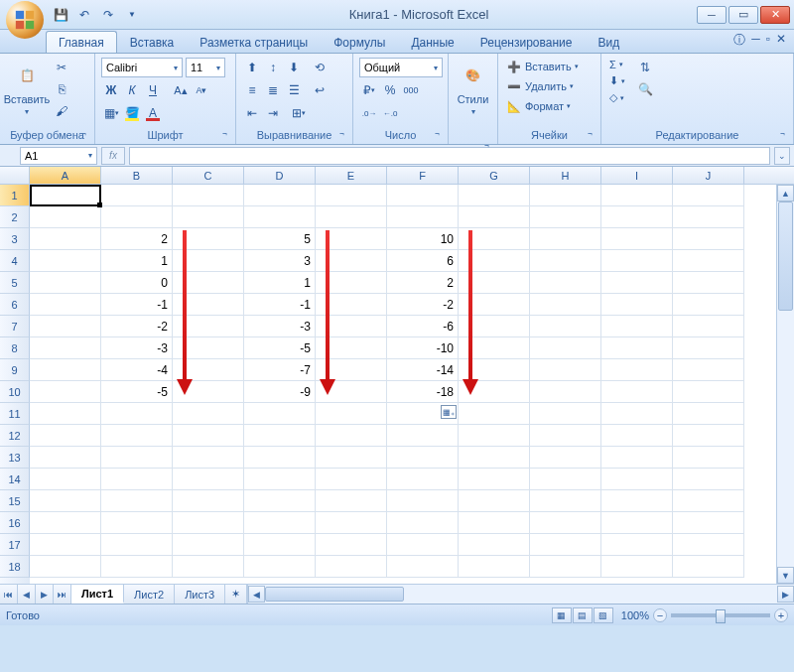 The height and width of the screenshot is (672, 794). I want to click on cell-H7, so click(566, 327).